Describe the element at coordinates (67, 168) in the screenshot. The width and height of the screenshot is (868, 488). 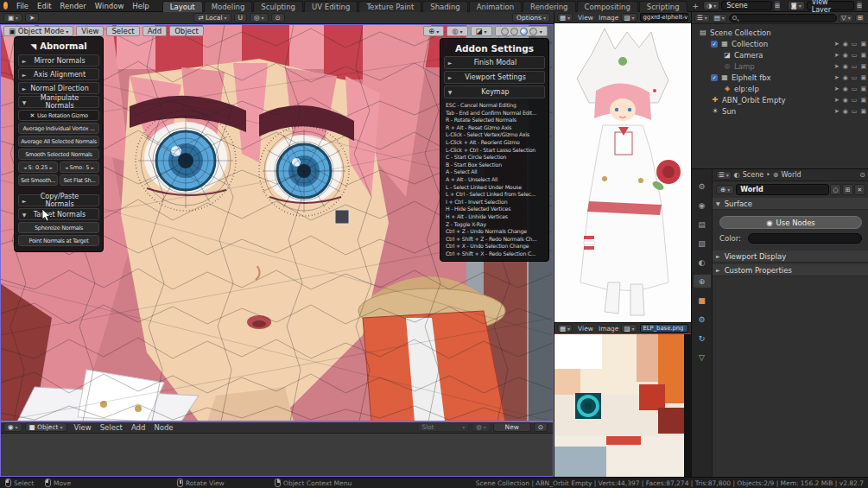
I see `stepper-left-icon: ◄` at that location.